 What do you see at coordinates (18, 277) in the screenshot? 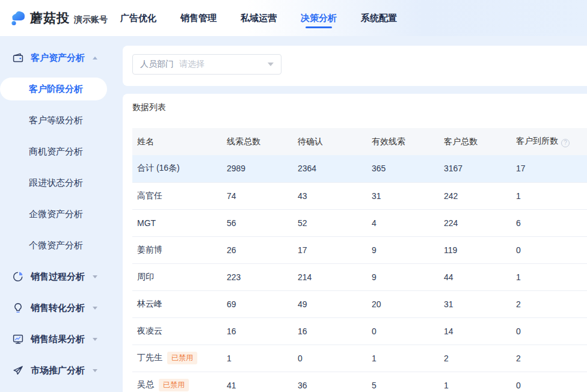
I see `pie-chart-icon` at bounding box center [18, 277].